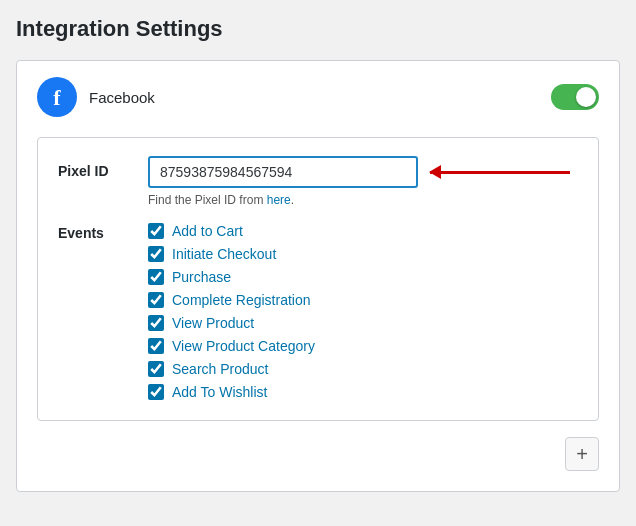  Describe the element at coordinates (156, 392) in the screenshot. I see `event-checkbox-add-to-wishlist` at that location.